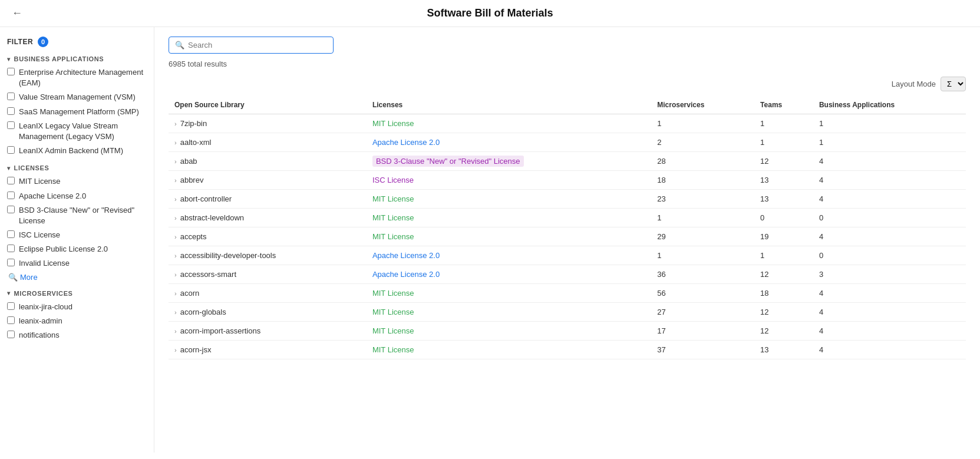  Describe the element at coordinates (77, 321) in the screenshot. I see `list-item: leanix-admin` at that location.